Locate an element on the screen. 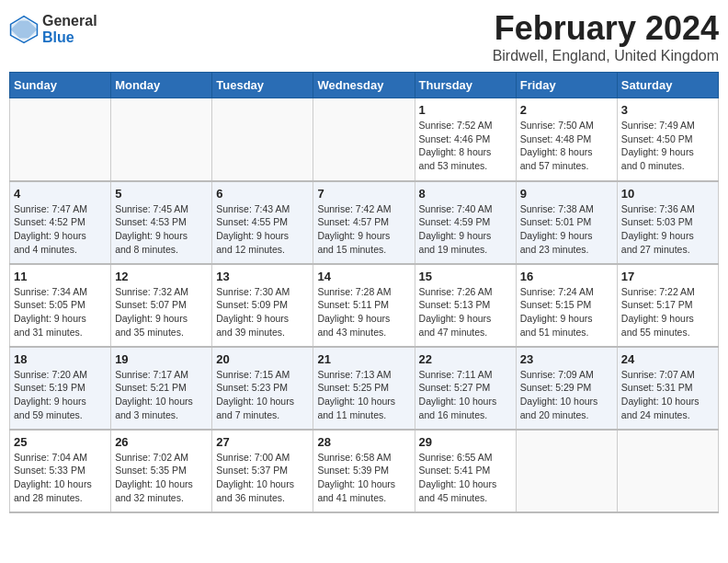 The height and width of the screenshot is (563, 728). day-number: 7 is located at coordinates (364, 193).